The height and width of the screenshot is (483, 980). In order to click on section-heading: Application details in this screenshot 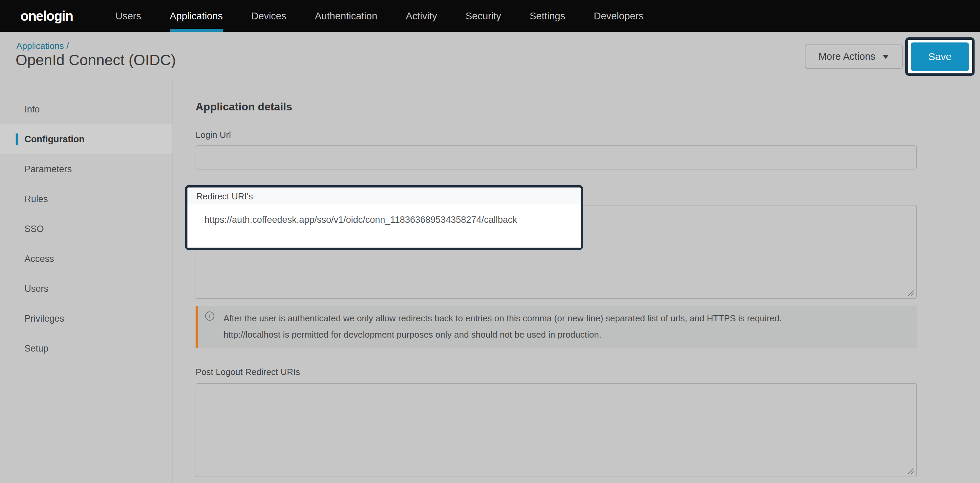, I will do `click(244, 107)`.